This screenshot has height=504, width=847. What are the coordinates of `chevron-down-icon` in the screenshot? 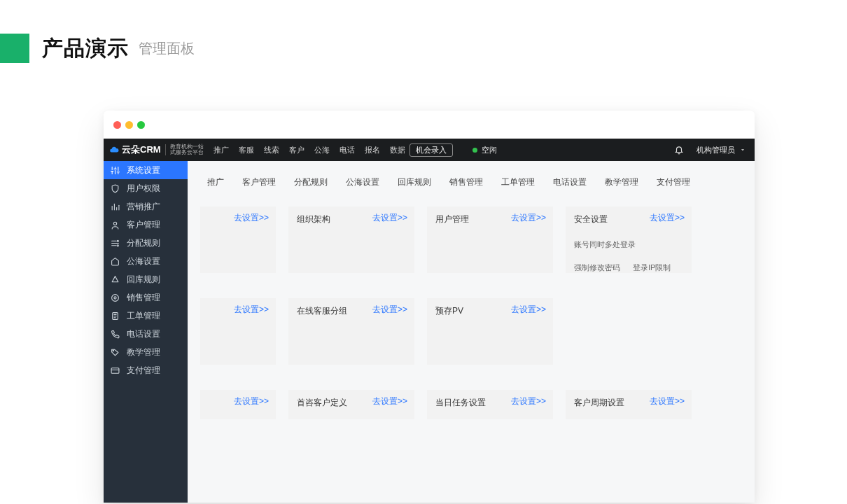 It's located at (743, 150).